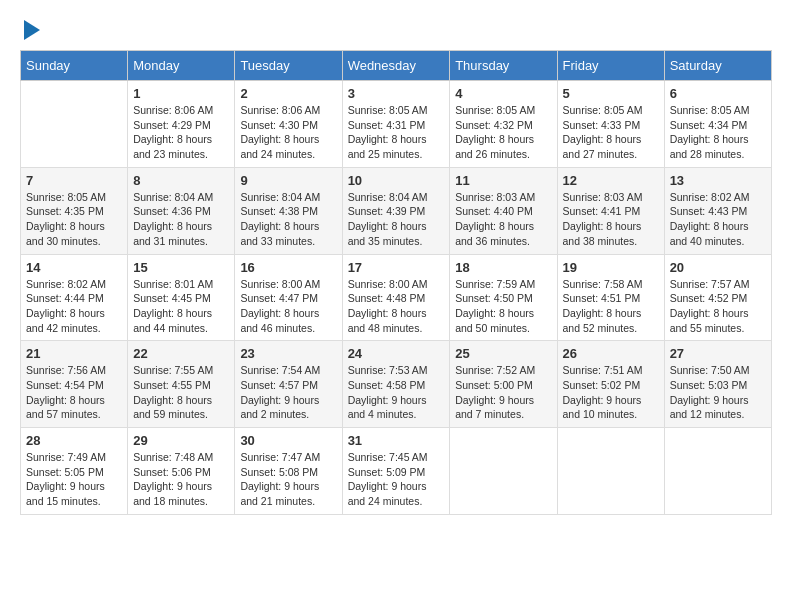  I want to click on day-info: Sunrise: 7:48 AMSunset: 5:06 PMDaylight:…, so click(181, 480).